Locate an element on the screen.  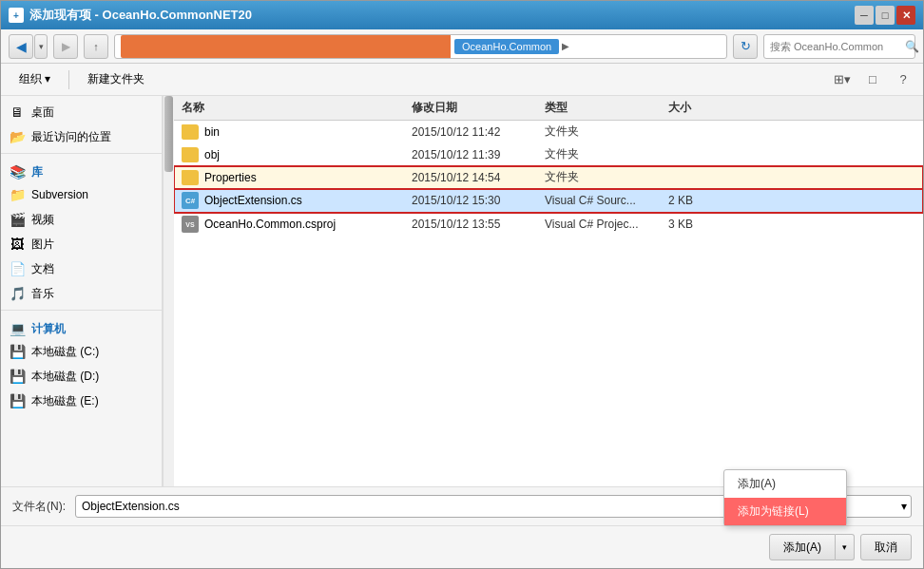
forward-button: ▶ is located at coordinates (66, 47).